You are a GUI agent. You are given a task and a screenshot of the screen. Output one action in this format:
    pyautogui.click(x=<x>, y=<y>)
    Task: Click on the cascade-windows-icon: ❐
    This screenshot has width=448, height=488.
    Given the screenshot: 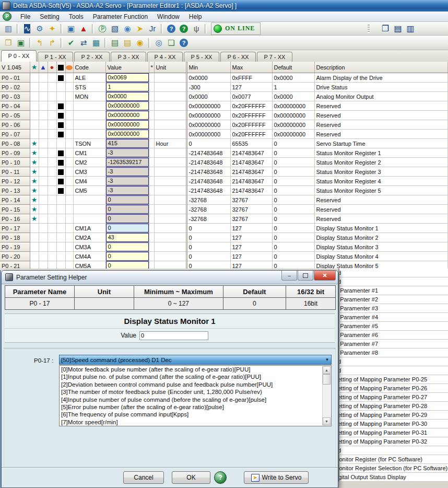 What is the action you would take?
    pyautogui.click(x=385, y=29)
    